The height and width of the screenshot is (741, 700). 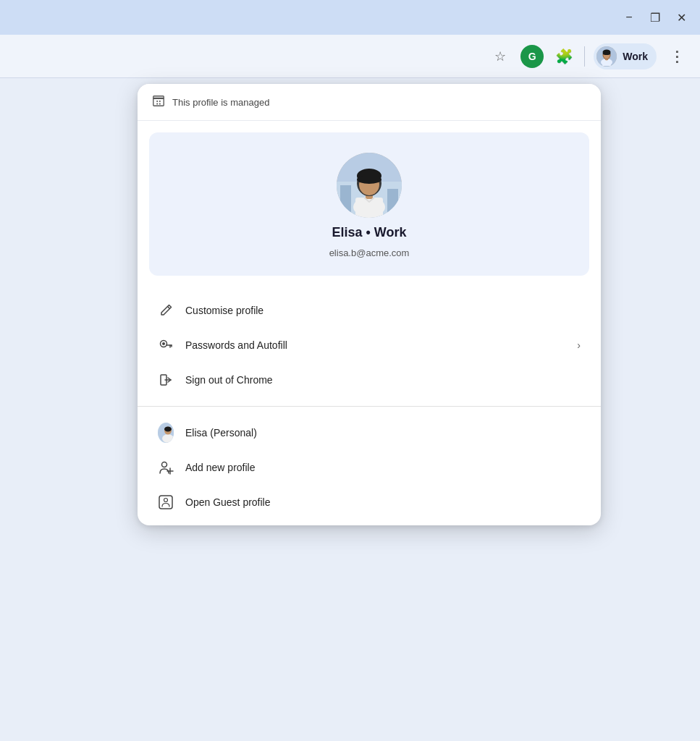 I want to click on browser-toolbar: ☆ G 🧩, so click(x=350, y=56).